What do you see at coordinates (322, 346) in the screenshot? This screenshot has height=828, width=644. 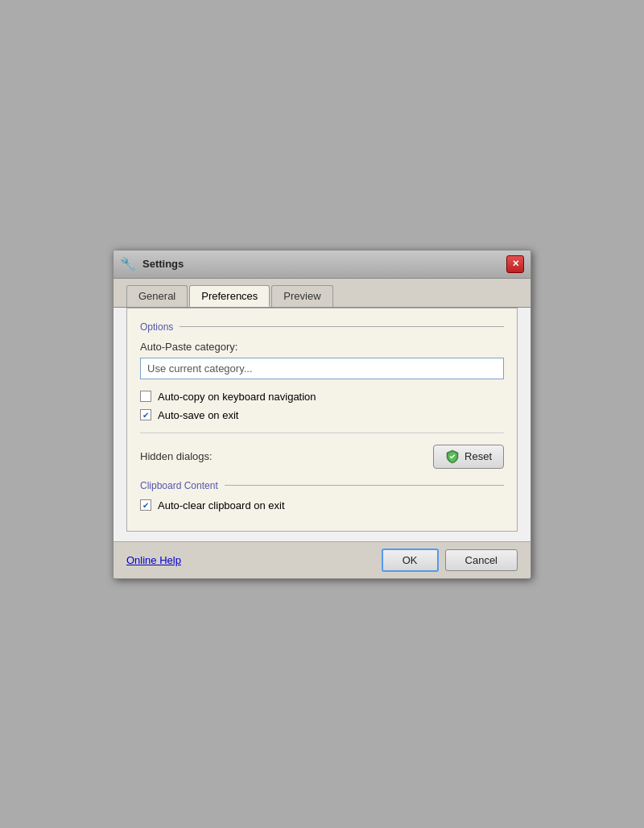 I see `auto-paste-label: Auto-Paste category:` at bounding box center [322, 346].